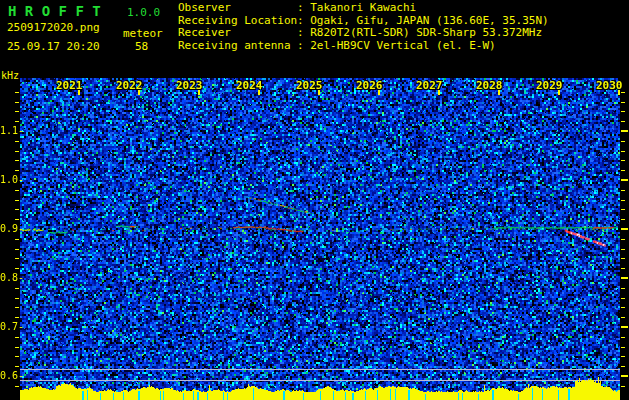 This screenshot has width=629, height=400. I want to click on freq-label-0.8: 0.8-, so click(10, 278).